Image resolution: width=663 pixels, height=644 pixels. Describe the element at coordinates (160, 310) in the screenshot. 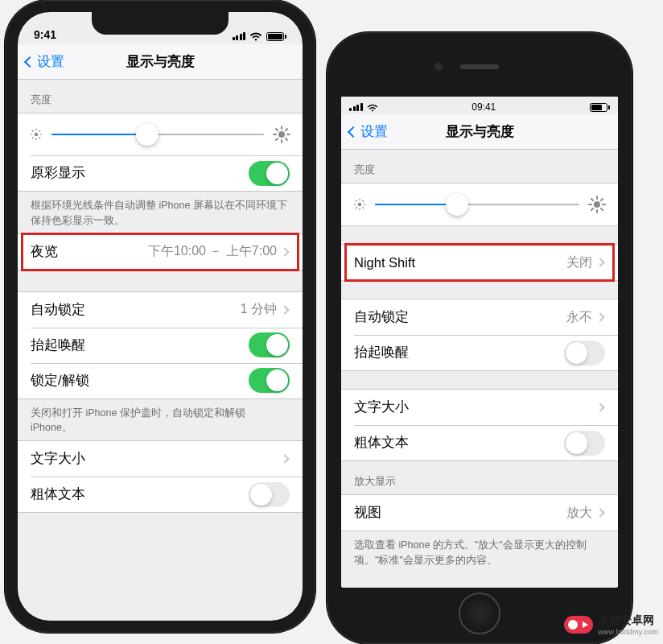

I see `autolock-row: 自动锁定 1 分钟` at that location.